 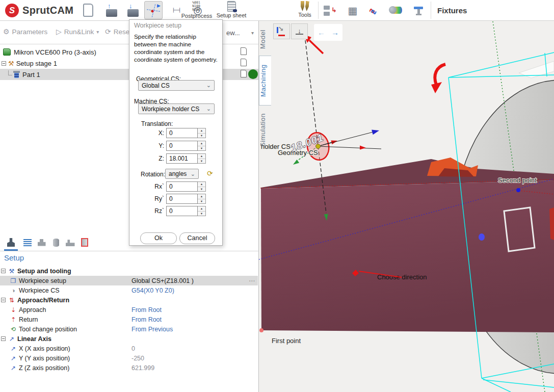 What do you see at coordinates (182, 199) in the screenshot?
I see `ry-input` at bounding box center [182, 199].